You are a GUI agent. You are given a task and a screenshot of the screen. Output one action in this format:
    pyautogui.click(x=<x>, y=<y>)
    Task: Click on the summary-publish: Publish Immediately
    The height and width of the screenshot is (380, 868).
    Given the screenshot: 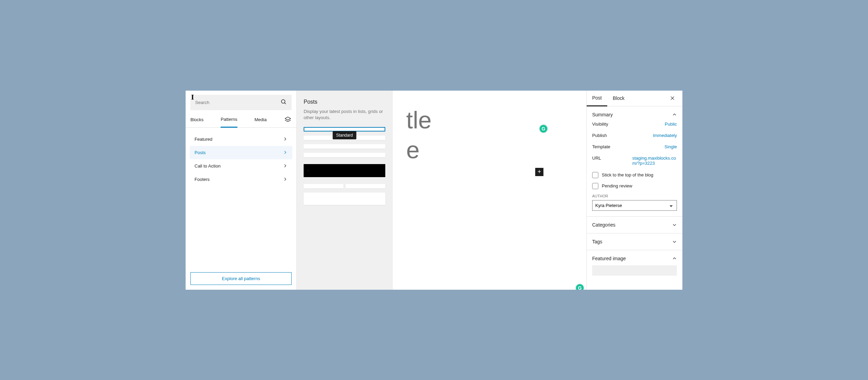 What is the action you would take?
    pyautogui.click(x=635, y=135)
    